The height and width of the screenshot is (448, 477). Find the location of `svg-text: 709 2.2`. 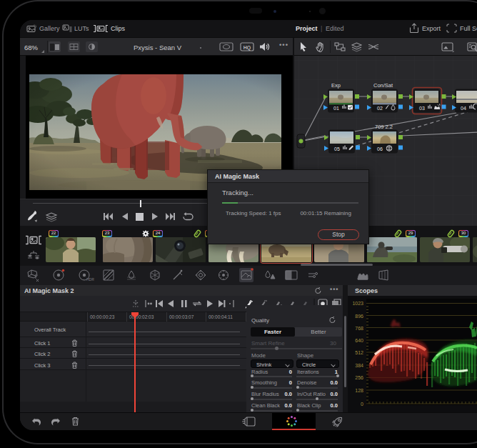

svg-text: 709 2.2 is located at coordinates (384, 127).